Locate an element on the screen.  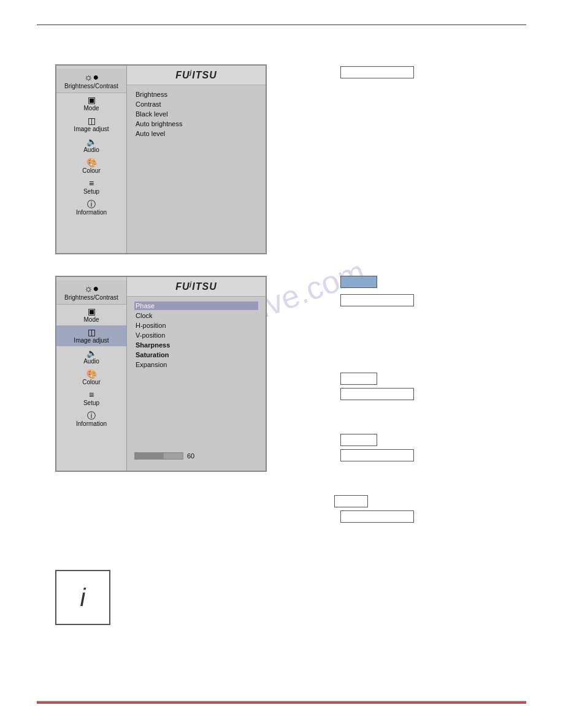
fujitsu-logo-1: FUjITSU is located at coordinates (196, 75).